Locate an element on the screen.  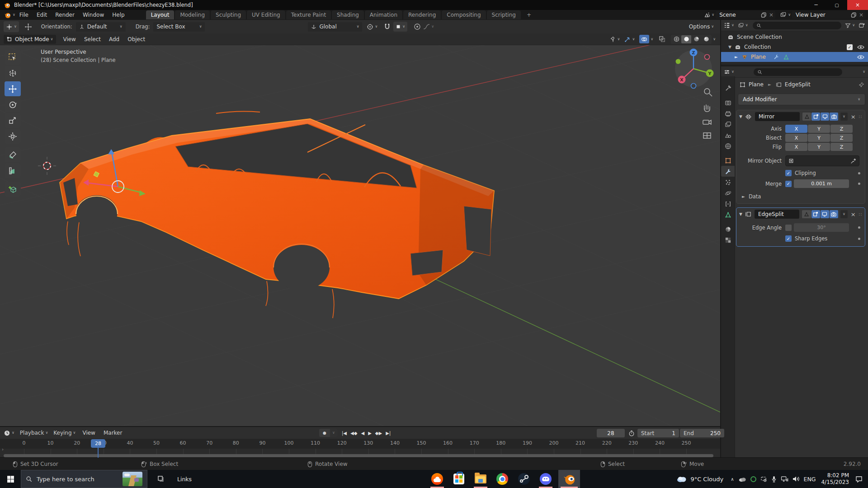
tab-constraints is located at coordinates (728, 204).